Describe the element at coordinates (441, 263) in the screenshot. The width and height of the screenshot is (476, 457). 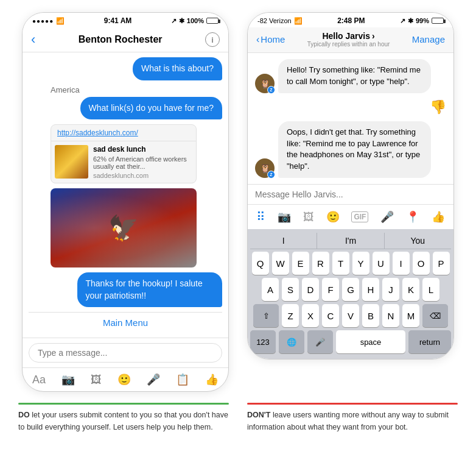
I see `key-p: P` at that location.